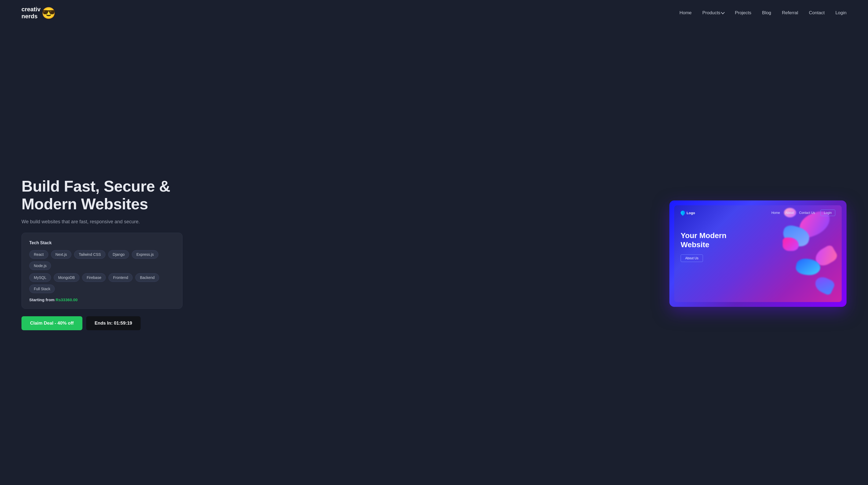 Image resolution: width=868 pixels, height=485 pixels. What do you see at coordinates (102, 222) in the screenshot?
I see `hero-subtitle: We build websites that are fast, respons…` at bounding box center [102, 222].